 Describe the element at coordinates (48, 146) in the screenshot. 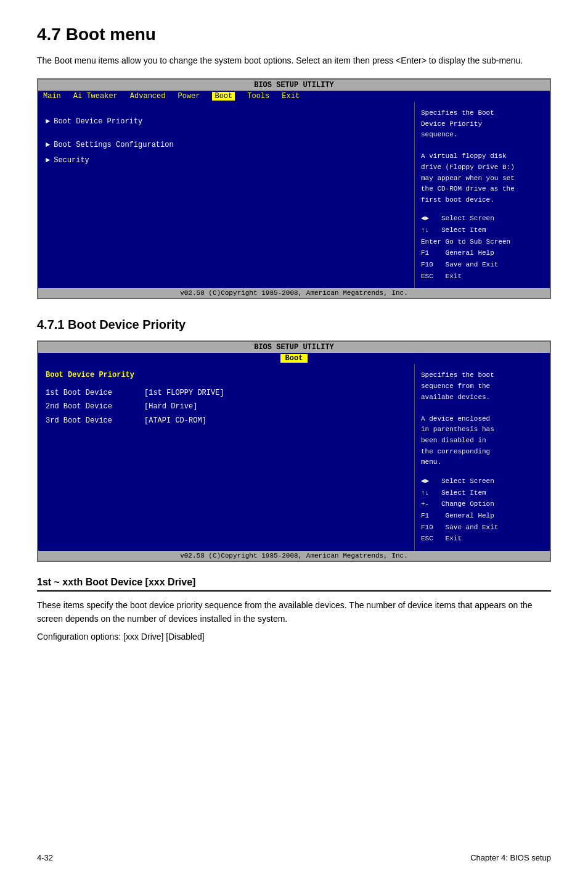

I see `arrow-icon-2: ►` at that location.